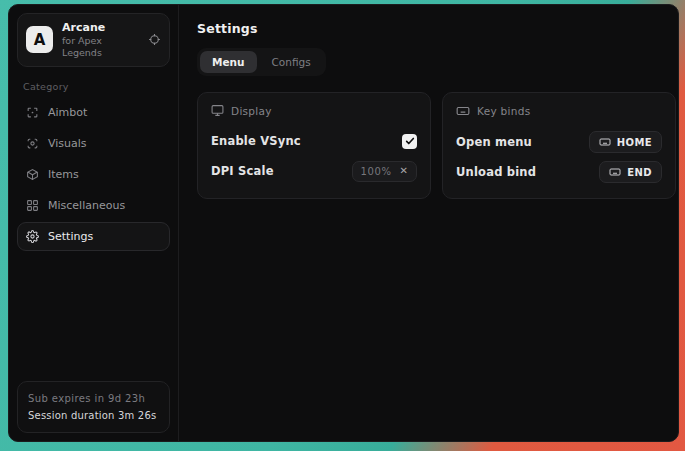 The height and width of the screenshot is (451, 685). I want to click on display-card-header: Display, so click(314, 110).